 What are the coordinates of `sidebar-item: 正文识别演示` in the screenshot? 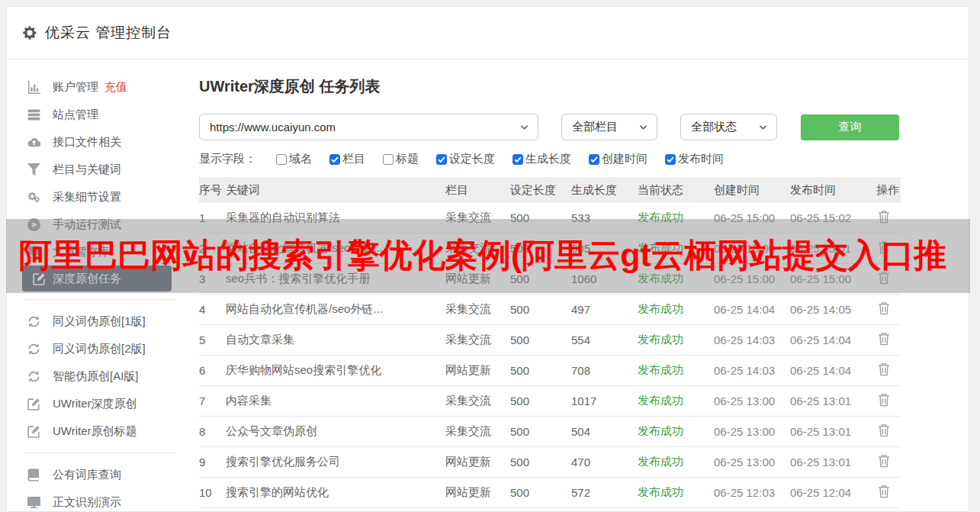 It's located at (98, 501).